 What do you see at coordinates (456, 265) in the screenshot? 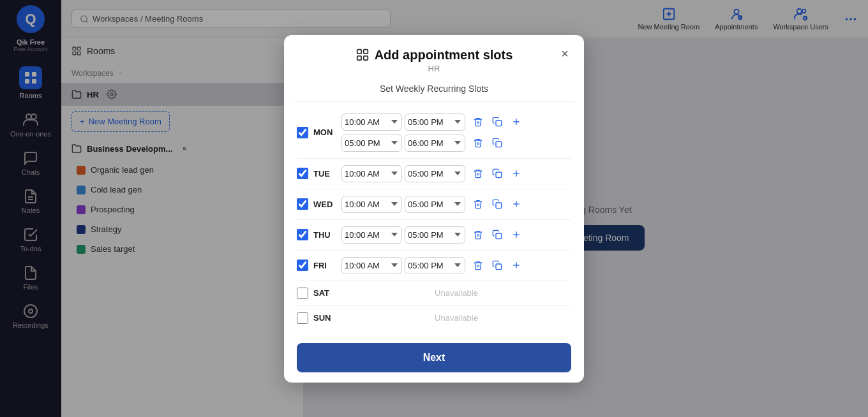
I see `fri-slot-1: 10:00 AM 05:00 PM` at bounding box center [456, 265].